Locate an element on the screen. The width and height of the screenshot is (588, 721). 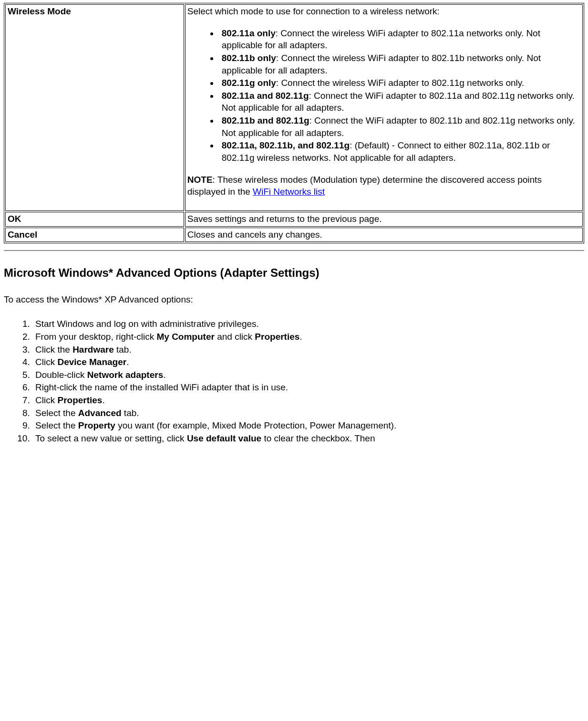
step-3: Click the Hardware tab. is located at coordinates (308, 350).